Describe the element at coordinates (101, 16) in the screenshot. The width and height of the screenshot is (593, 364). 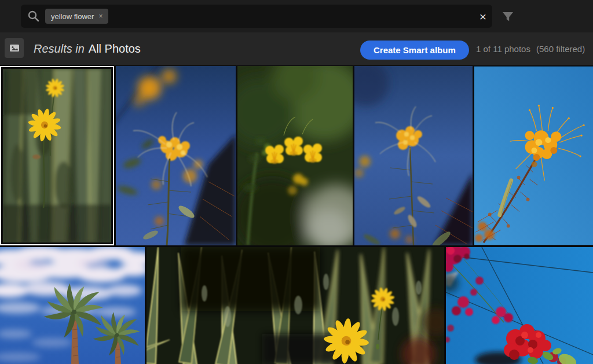
I see `chip-remove-icon: ×` at that location.